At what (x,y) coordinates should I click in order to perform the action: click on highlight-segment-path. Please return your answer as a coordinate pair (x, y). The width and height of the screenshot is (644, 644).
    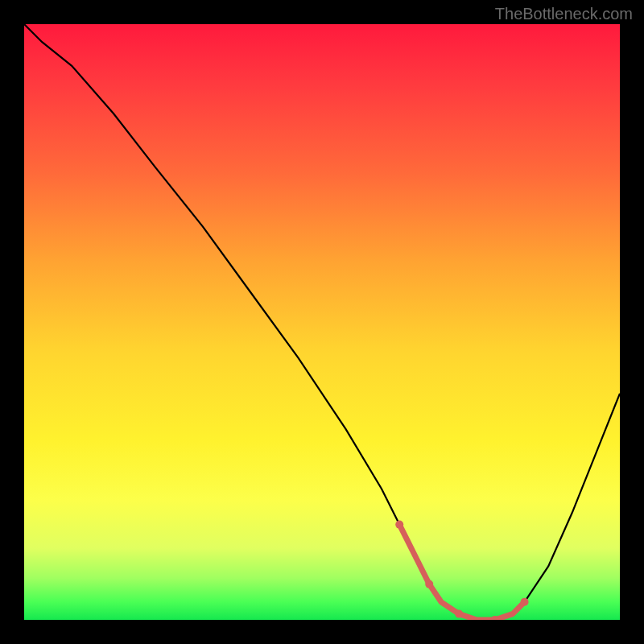
    Looking at the image, I should click on (462, 572).